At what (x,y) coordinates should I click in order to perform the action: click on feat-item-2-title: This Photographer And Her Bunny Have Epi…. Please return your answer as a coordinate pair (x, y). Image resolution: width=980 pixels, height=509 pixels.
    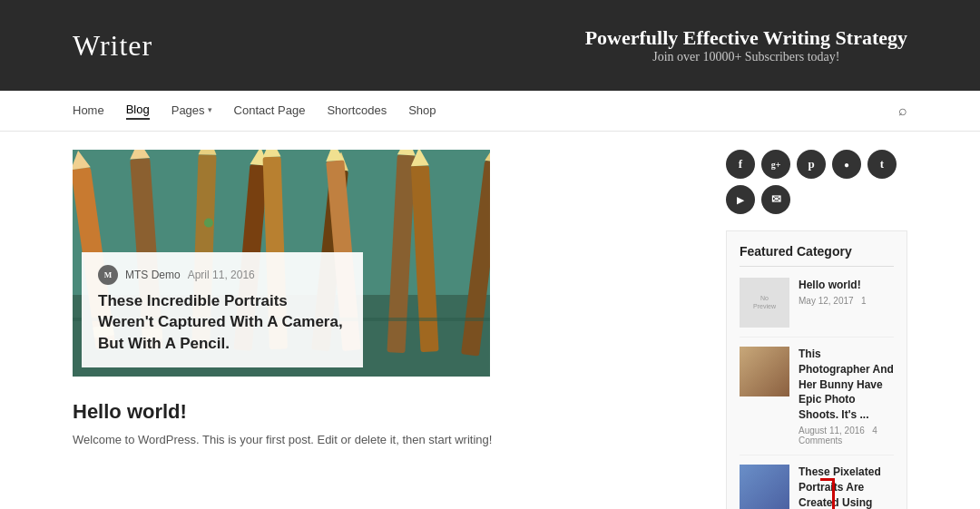
    Looking at the image, I should click on (846, 385).